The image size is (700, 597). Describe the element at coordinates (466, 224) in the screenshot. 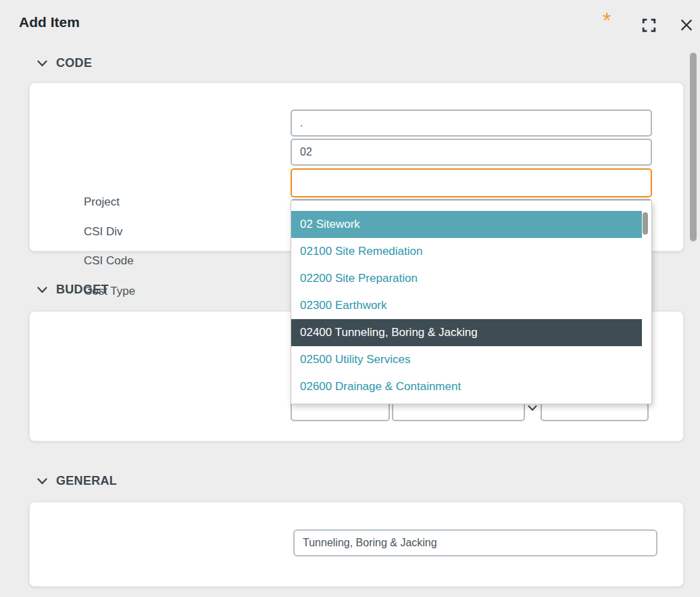

I see `dropdown-option: 02 Sitework` at that location.